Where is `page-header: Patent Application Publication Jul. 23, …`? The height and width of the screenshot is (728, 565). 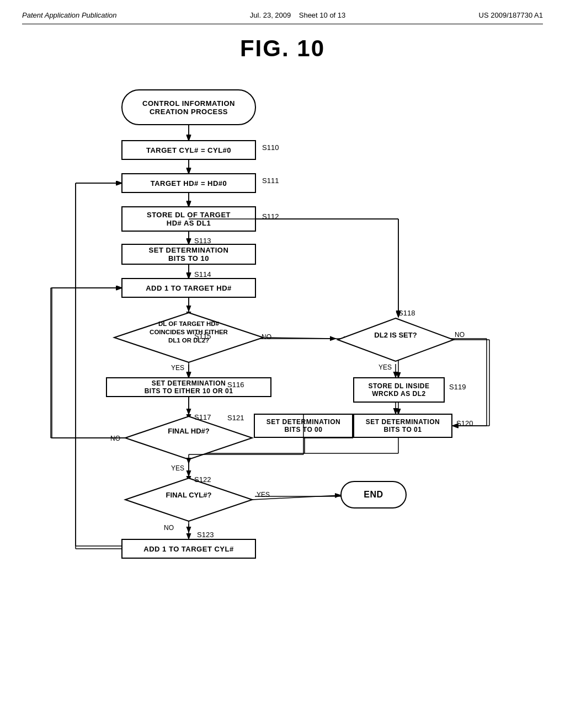
page-header: Patent Application Publication Jul. 23, … is located at coordinates (282, 18).